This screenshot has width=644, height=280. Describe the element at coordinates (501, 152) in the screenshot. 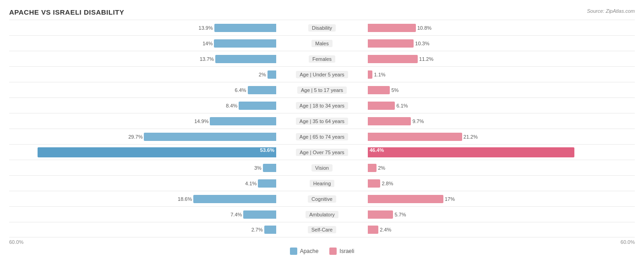

I see `right-side: 46.4%` at that location.